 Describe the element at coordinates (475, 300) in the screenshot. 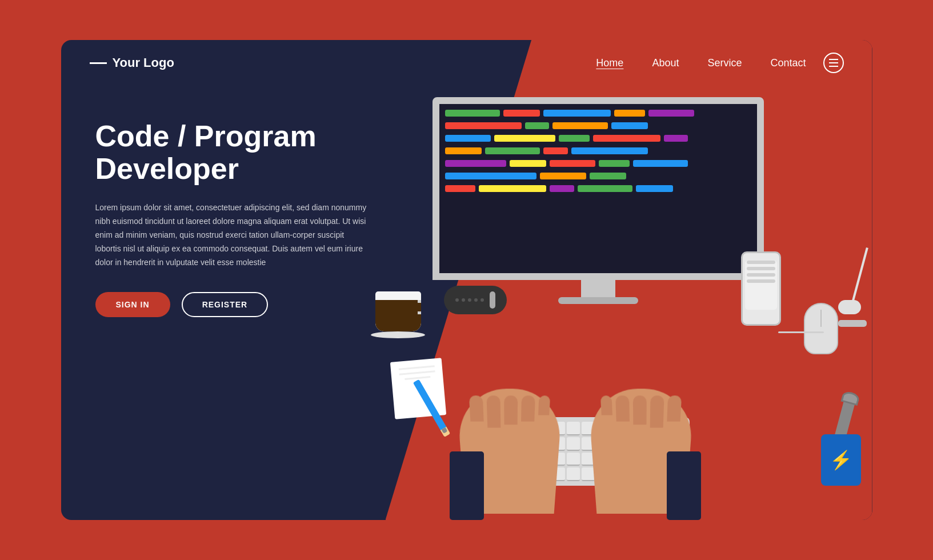

I see `speaker` at that location.